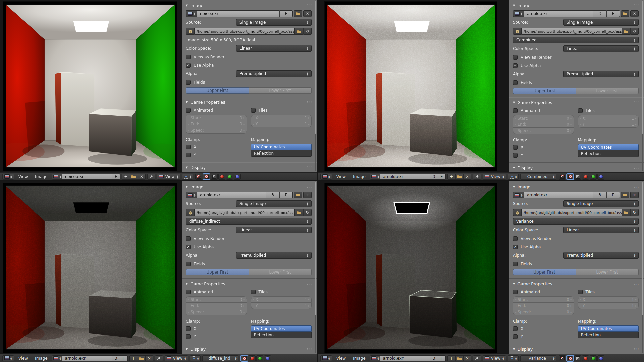 The width and height of the screenshot is (644, 362). What do you see at coordinates (643, 86) in the screenshot?
I see `panel-scrollbar` at bounding box center [643, 86].